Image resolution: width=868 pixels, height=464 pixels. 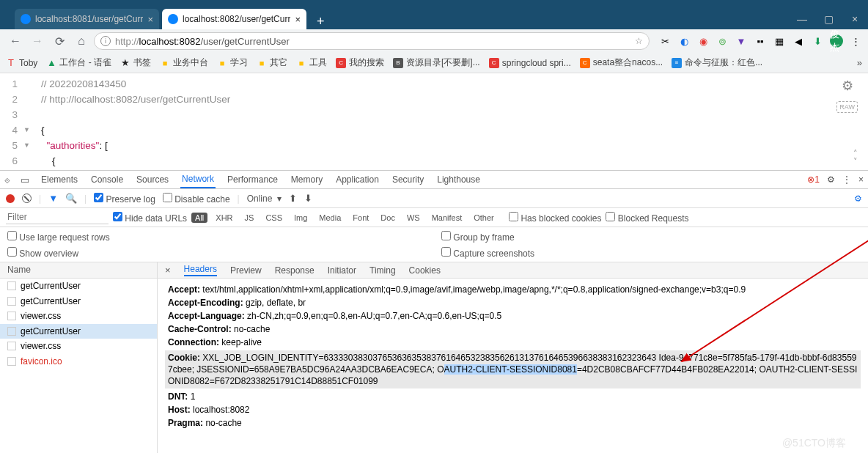 What do you see at coordinates (168, 270) in the screenshot?
I see `close-details-icon: ×` at bounding box center [168, 270].